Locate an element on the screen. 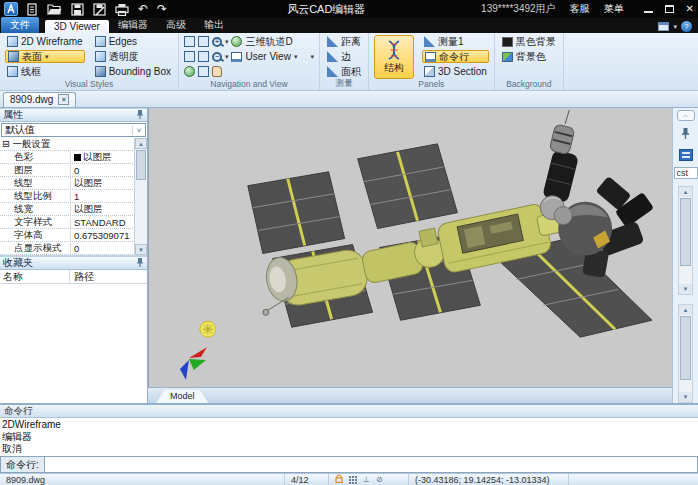  redo-icon: ↷ is located at coordinates (162, 9).